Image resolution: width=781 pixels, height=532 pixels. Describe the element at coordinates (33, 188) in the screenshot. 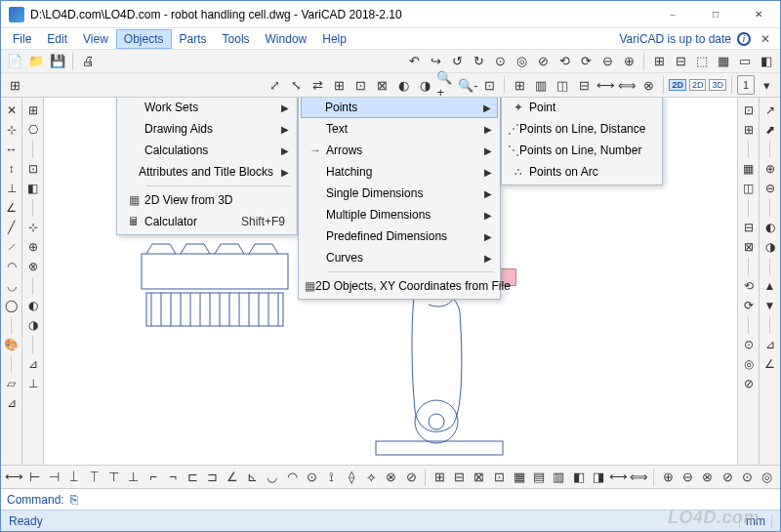

I see `lt2-btn-4: ◧` at that location.